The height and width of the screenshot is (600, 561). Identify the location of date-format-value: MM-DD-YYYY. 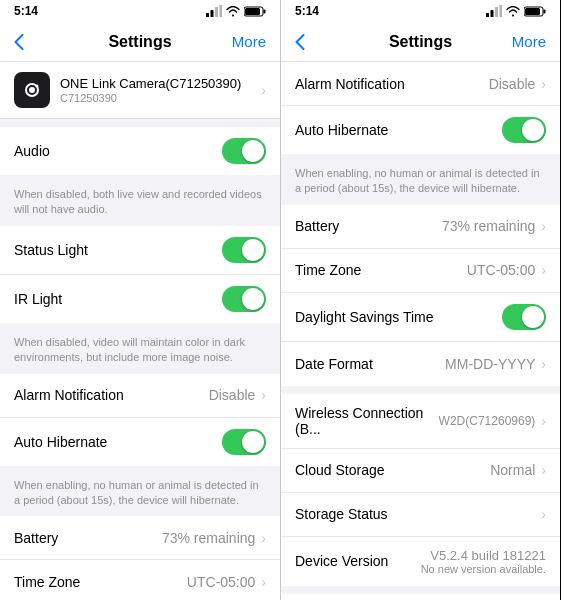
(490, 364).